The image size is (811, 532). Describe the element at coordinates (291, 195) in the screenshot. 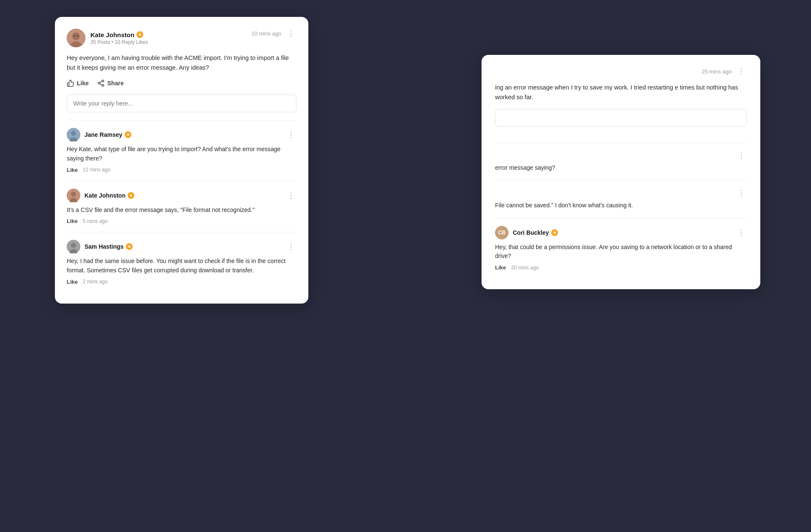

I see `kate2-reply-menu-icon: ⋮` at that location.